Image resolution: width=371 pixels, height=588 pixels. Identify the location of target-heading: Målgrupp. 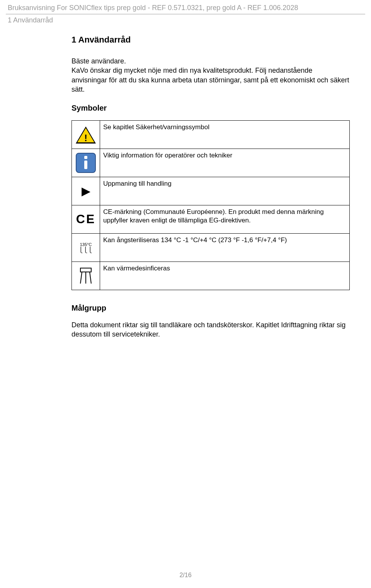
(211, 308).